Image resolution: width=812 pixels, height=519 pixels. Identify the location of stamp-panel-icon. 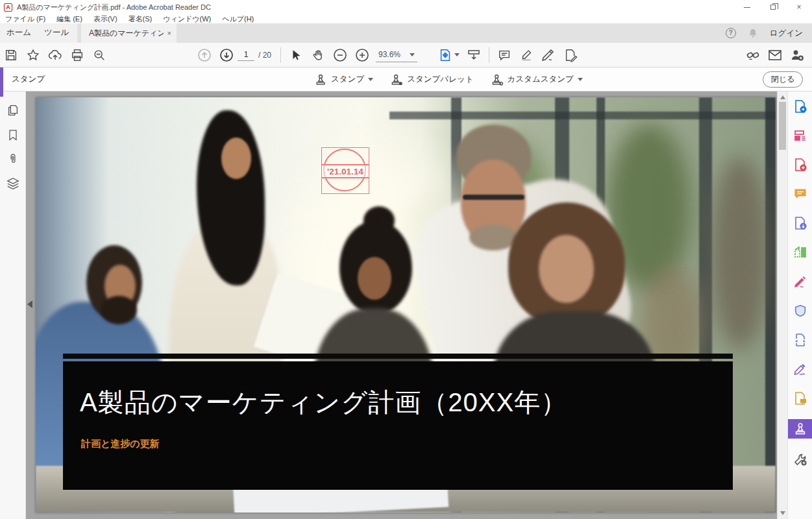
(800, 429).